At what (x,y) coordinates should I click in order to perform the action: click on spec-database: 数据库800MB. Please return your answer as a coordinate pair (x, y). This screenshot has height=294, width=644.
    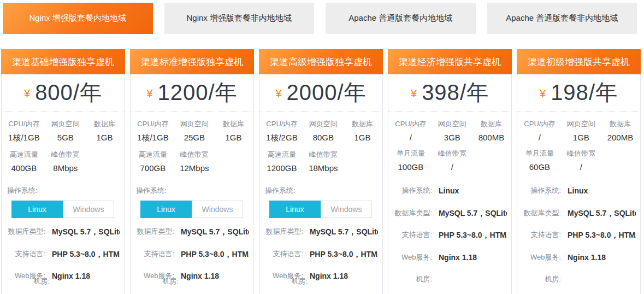
    Looking at the image, I should click on (492, 131).